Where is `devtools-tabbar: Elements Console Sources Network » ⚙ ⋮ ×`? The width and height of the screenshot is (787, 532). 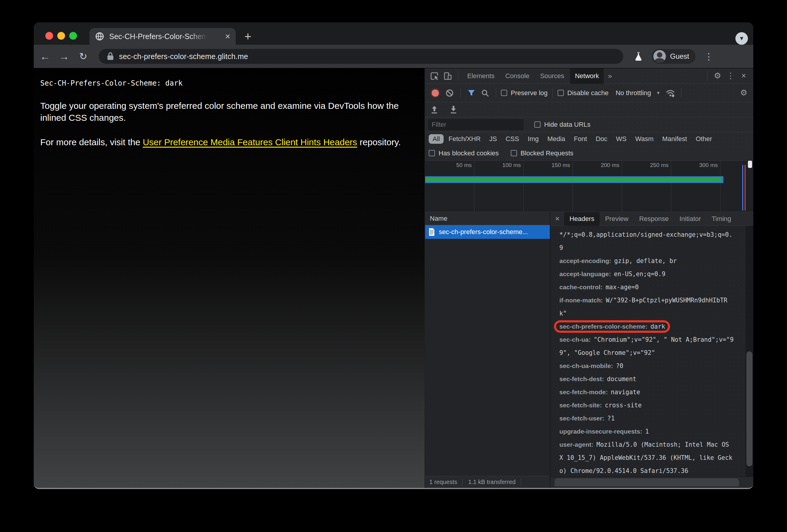
devtools-tabbar: Elements Console Sources Network » ⚙ ⋮ × is located at coordinates (589, 76).